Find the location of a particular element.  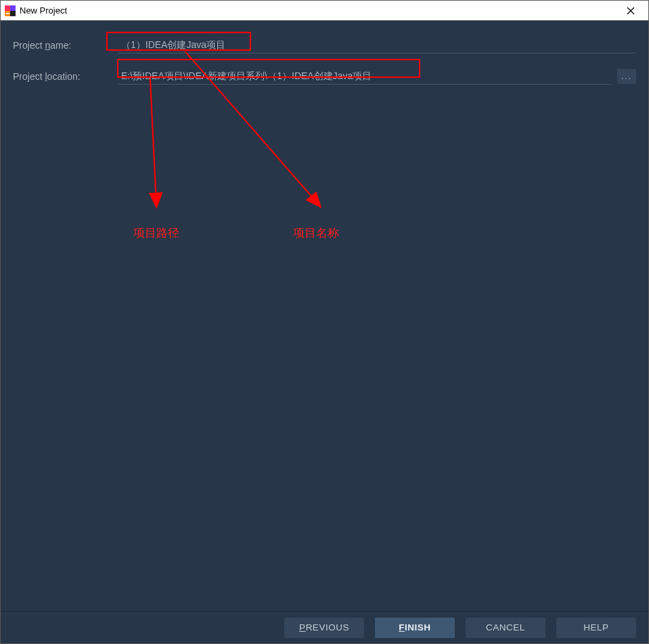

window-title: New Project is located at coordinates (43, 11).